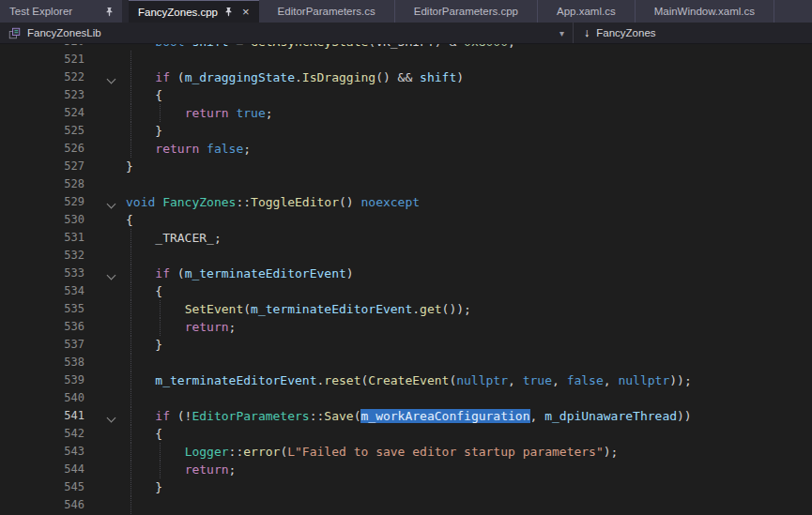 This screenshot has width=812, height=515. Describe the element at coordinates (406, 326) in the screenshot. I see `code-line: 536 return;` at that location.